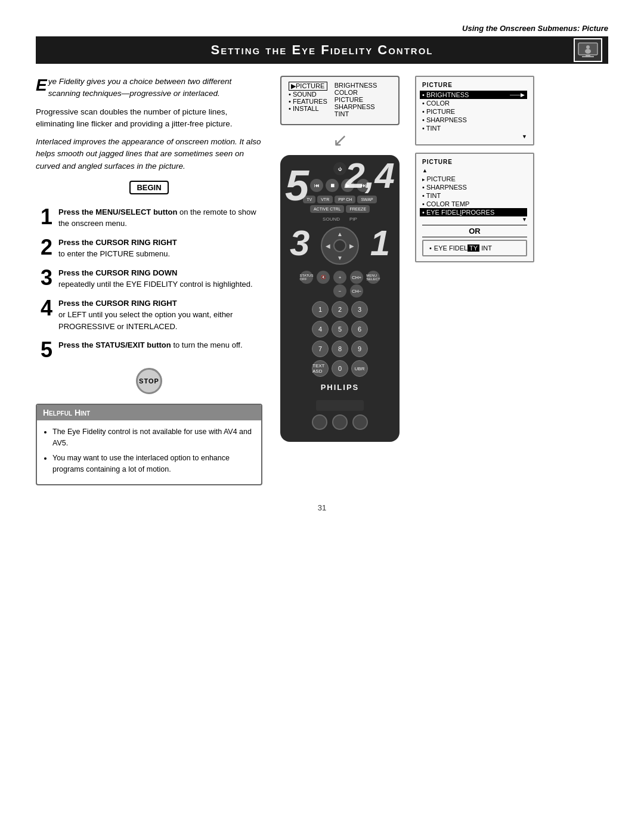 This screenshot has height=833, width=644. I want to click on vtr-btn: VTR, so click(325, 199).